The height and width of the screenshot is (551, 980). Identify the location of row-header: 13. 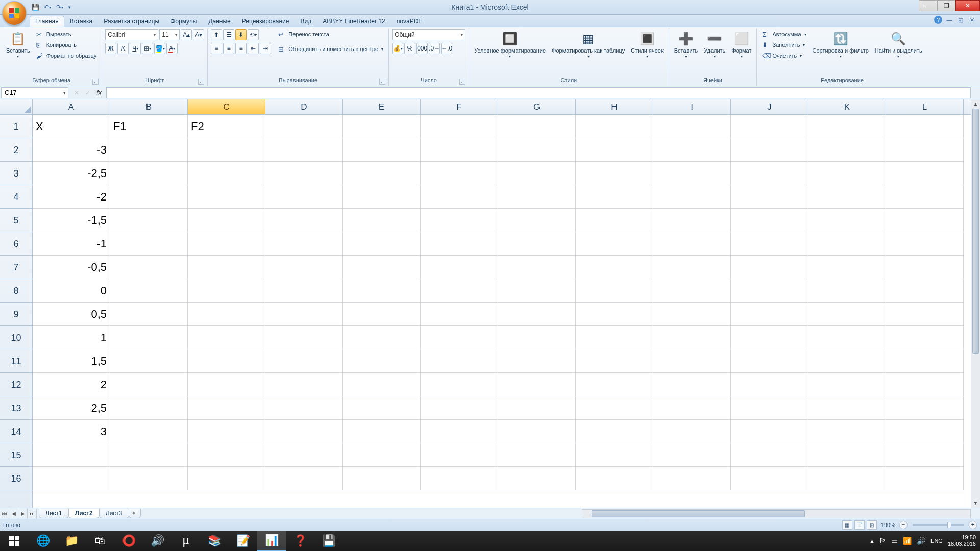
(16, 408).